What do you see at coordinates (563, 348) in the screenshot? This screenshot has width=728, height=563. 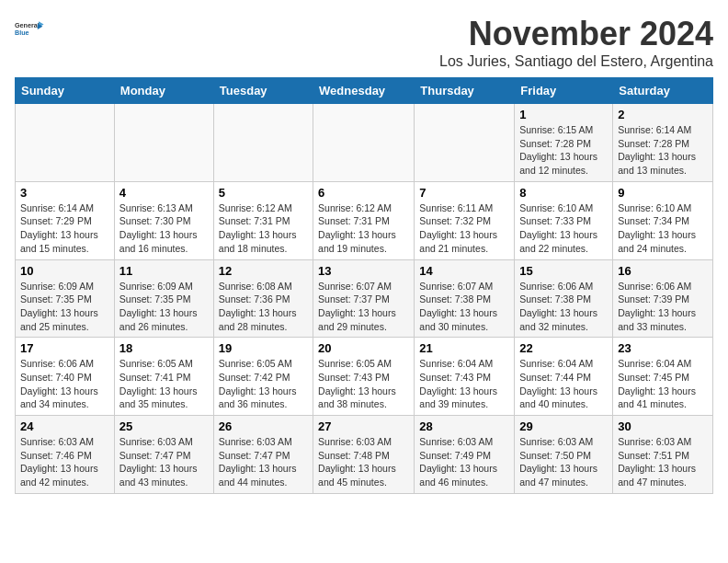 I see `day-number: 22` at bounding box center [563, 348].